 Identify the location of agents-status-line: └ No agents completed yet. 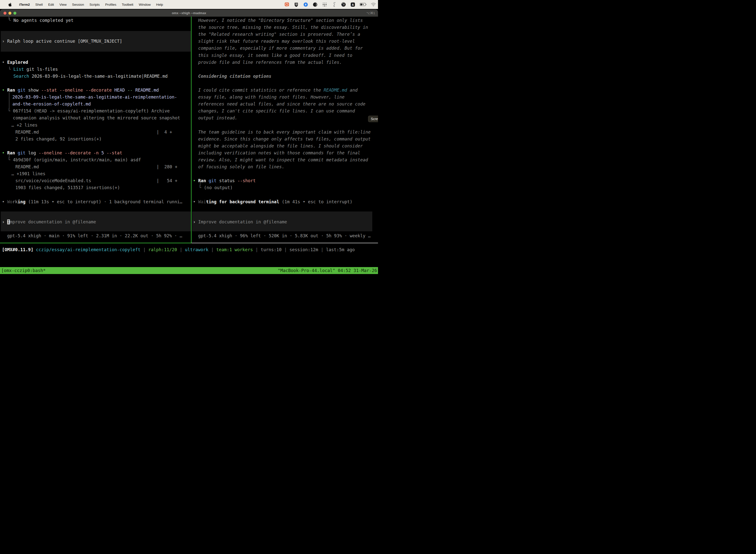
(41, 20).